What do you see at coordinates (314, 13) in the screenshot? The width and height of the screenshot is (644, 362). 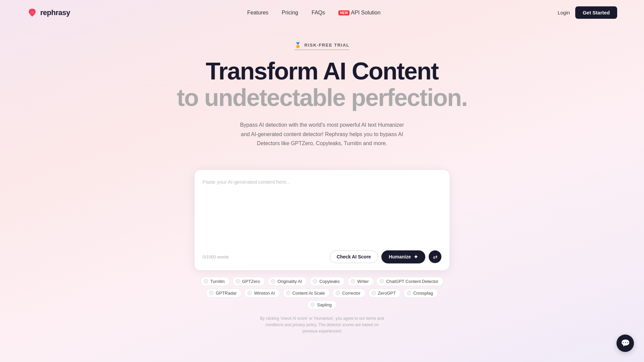 I see `nav-links: Features Pricing FAQs NEWAPI Solution` at bounding box center [314, 13].